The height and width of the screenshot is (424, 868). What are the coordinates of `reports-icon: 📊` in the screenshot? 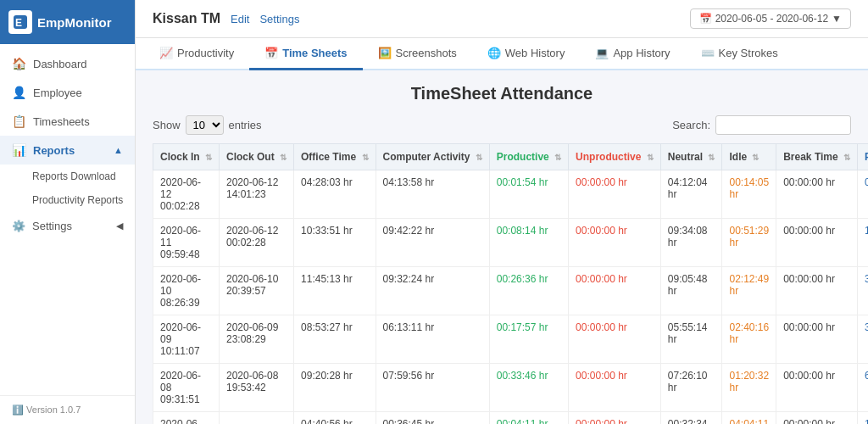 It's located at (19, 150).